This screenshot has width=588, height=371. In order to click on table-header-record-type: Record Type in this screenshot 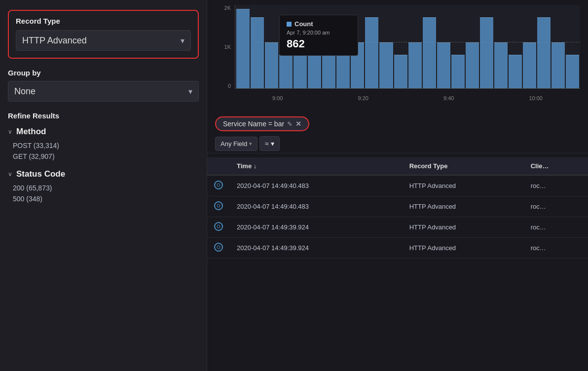, I will do `click(463, 166)`.